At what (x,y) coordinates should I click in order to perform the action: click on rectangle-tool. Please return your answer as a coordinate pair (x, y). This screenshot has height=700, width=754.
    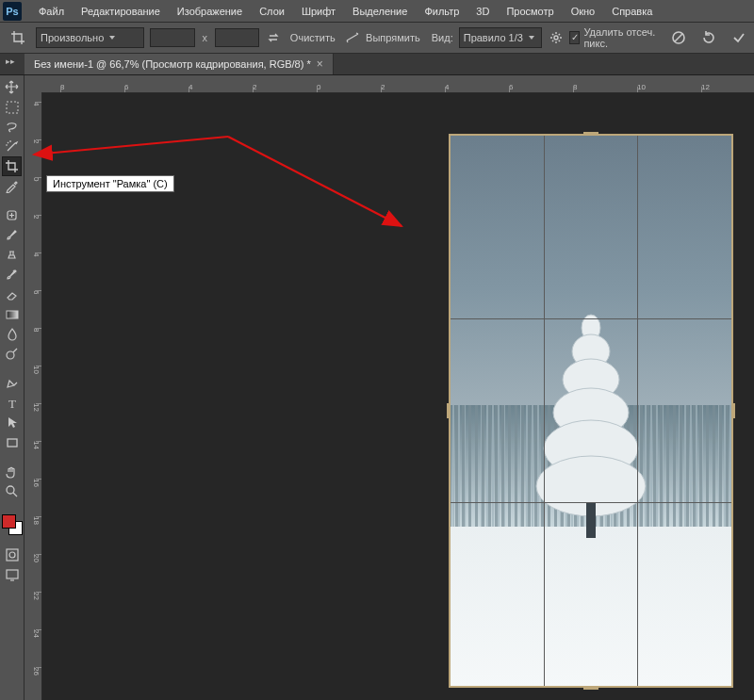
    Looking at the image, I should click on (11, 443).